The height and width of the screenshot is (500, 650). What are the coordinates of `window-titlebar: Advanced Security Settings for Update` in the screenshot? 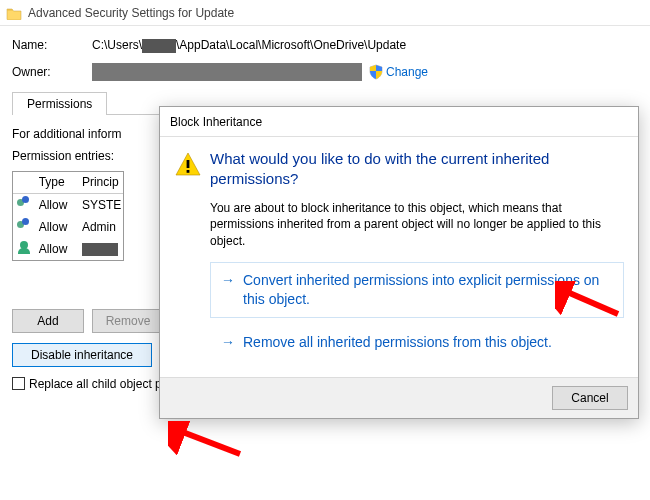 It's located at (325, 13).